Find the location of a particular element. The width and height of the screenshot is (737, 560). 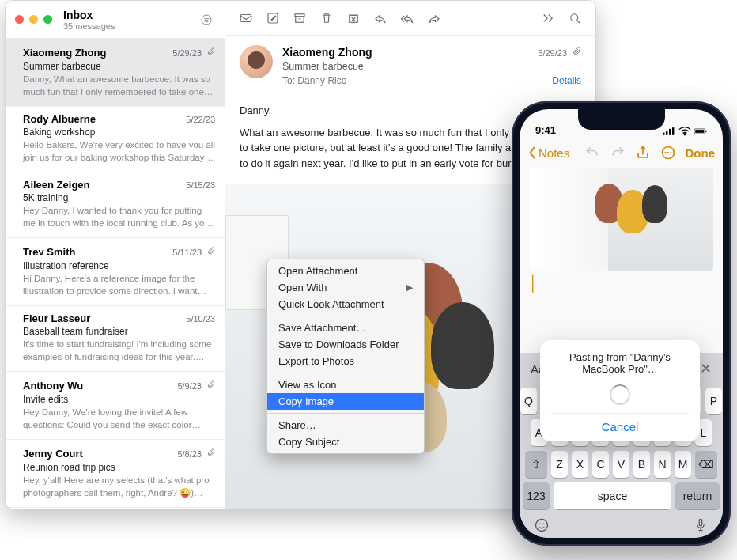

shift-key: ⇧ is located at coordinates (536, 464).